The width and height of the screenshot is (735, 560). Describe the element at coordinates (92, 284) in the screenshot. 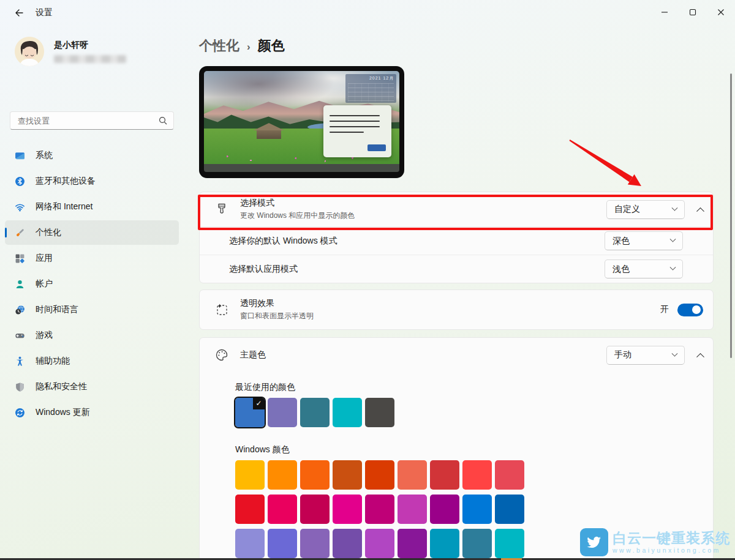

I see `sidebar-item-accounts: 帐户` at that location.